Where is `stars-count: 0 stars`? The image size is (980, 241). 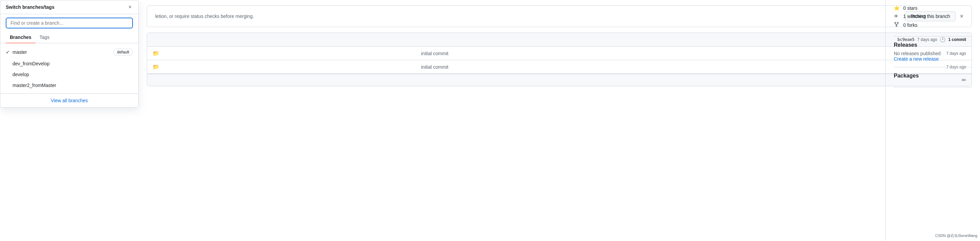 stars-count: 0 stars is located at coordinates (910, 8).